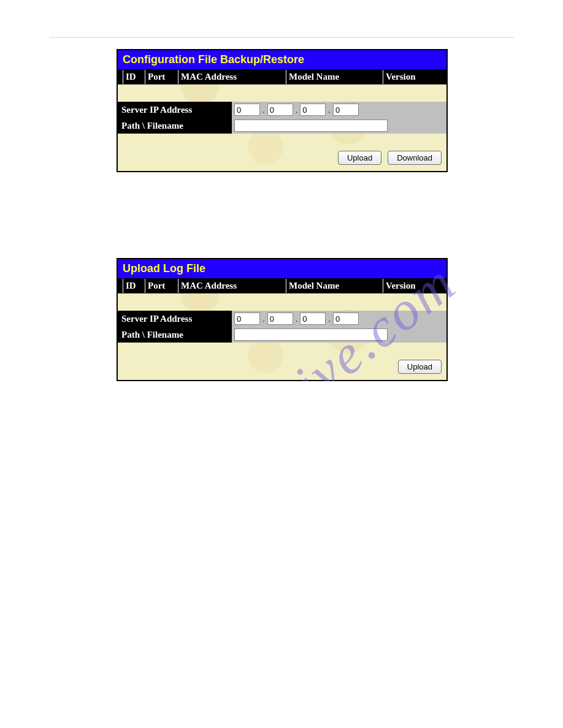 This screenshot has width=563, height=728. What do you see at coordinates (282, 320) in the screenshot?
I see `upload-log-file-panel: Upload Log File ID Port MAC Address Mode…` at bounding box center [282, 320].